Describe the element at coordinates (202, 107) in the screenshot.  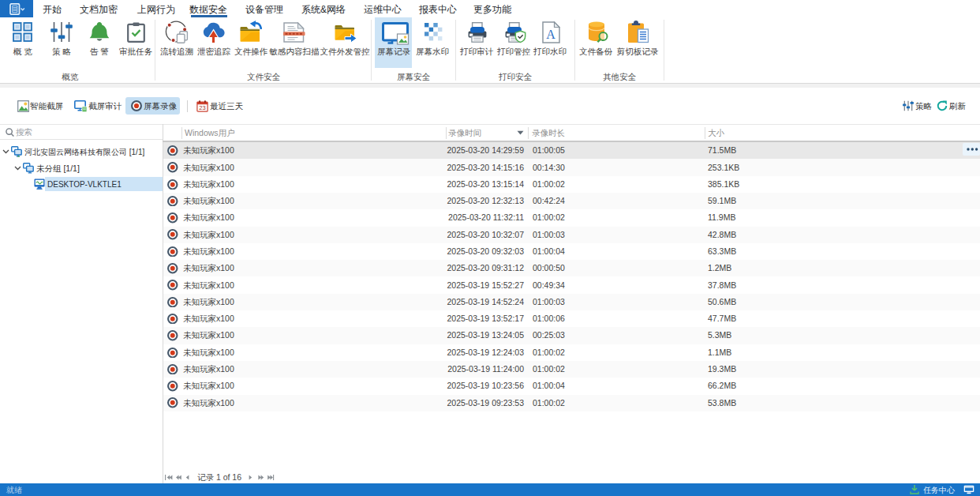
I see `svg-text: 23` at that location.